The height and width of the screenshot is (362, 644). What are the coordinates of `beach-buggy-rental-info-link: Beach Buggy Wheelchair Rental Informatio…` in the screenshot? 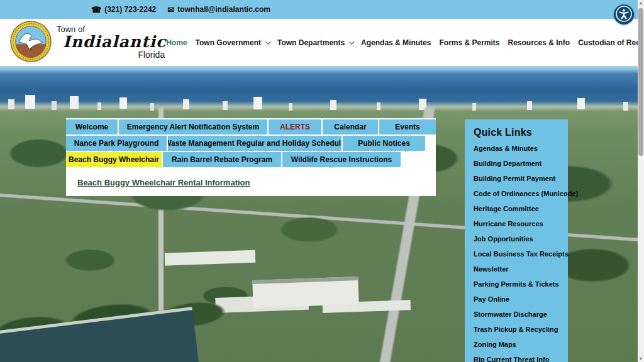 It's located at (164, 182).